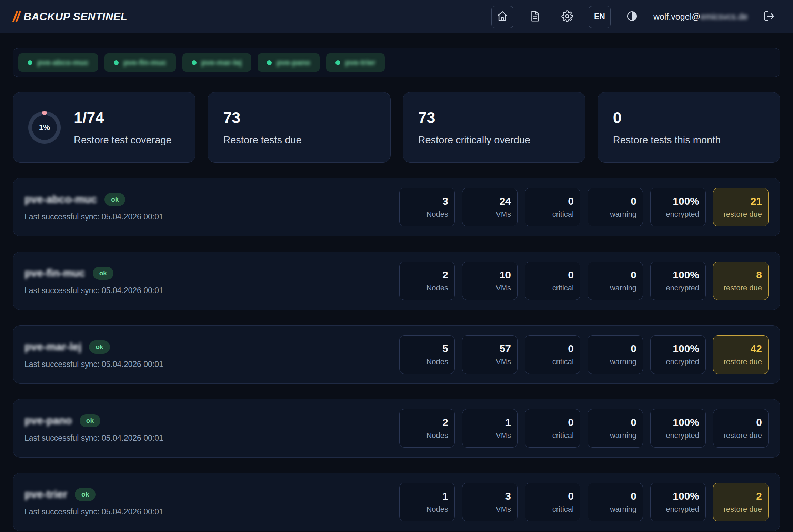 This screenshot has width=793, height=532. Describe the element at coordinates (769, 17) in the screenshot. I see `logout-icon` at that location.